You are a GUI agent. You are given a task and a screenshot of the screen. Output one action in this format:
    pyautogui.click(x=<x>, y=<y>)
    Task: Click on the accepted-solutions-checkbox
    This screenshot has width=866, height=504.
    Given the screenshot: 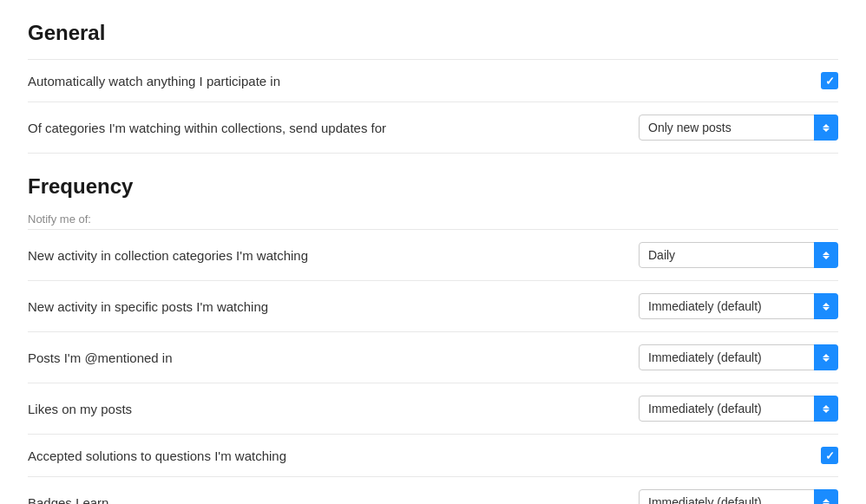 What is the action you would take?
    pyautogui.click(x=830, y=455)
    